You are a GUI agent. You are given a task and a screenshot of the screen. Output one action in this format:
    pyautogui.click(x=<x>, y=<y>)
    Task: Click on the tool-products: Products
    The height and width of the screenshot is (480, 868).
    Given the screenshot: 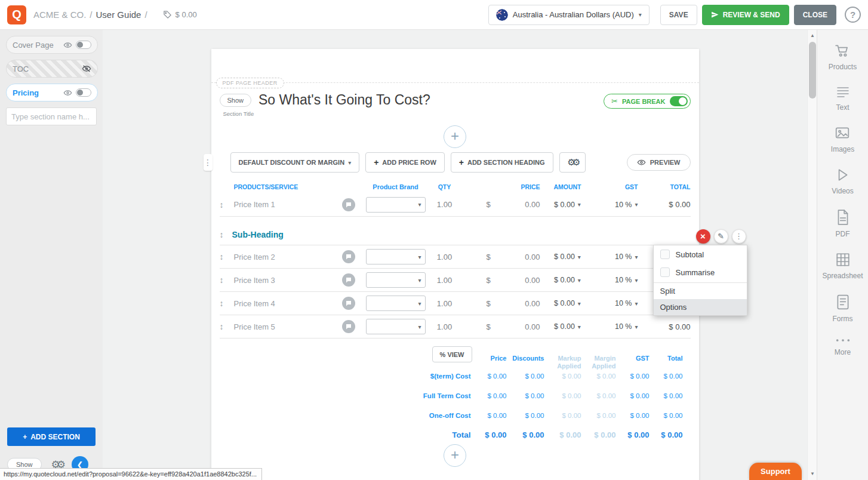 What is the action you would take?
    pyautogui.click(x=843, y=57)
    